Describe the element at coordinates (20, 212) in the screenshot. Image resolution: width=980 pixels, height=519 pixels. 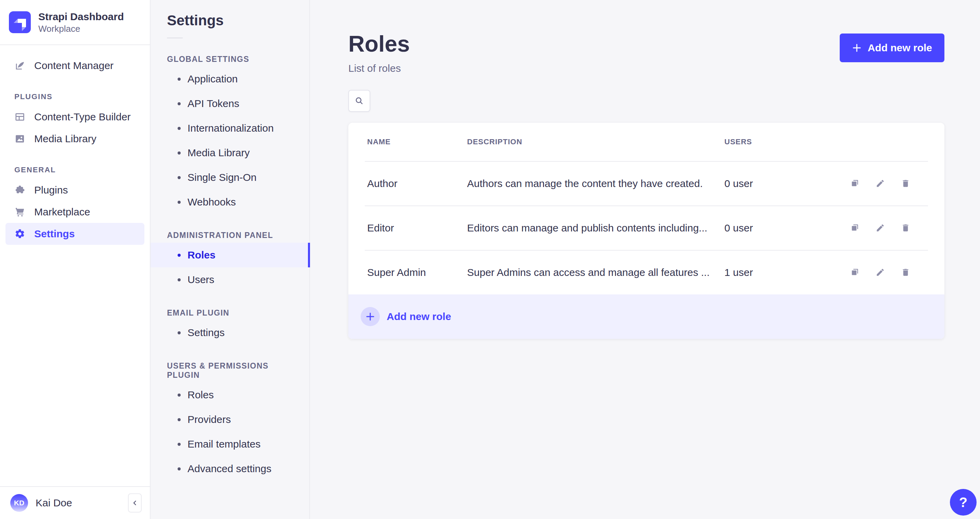
I see `cart-icon` at that location.